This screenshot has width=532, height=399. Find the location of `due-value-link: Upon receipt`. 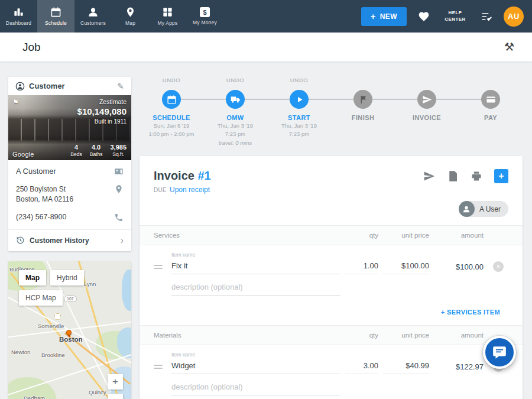

due-value-link: Upon receipt is located at coordinates (190, 190).